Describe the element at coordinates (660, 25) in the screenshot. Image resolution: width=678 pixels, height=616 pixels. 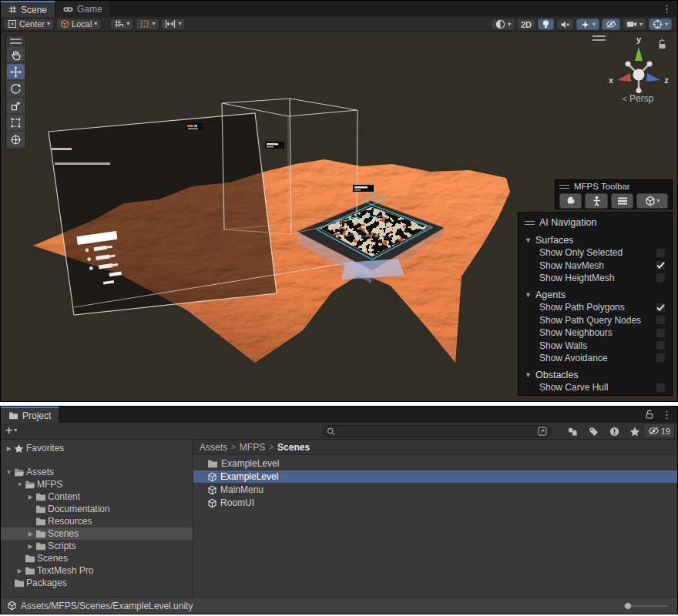
I see `gizmos-button: ▾` at that location.